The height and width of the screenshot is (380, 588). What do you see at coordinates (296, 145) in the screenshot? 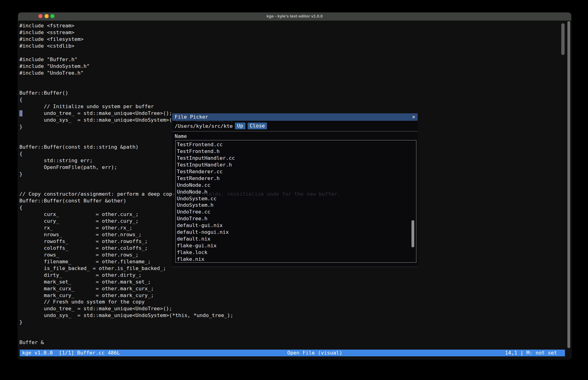
I see `file-list-item: TestFrontend.cc` at bounding box center [296, 145].